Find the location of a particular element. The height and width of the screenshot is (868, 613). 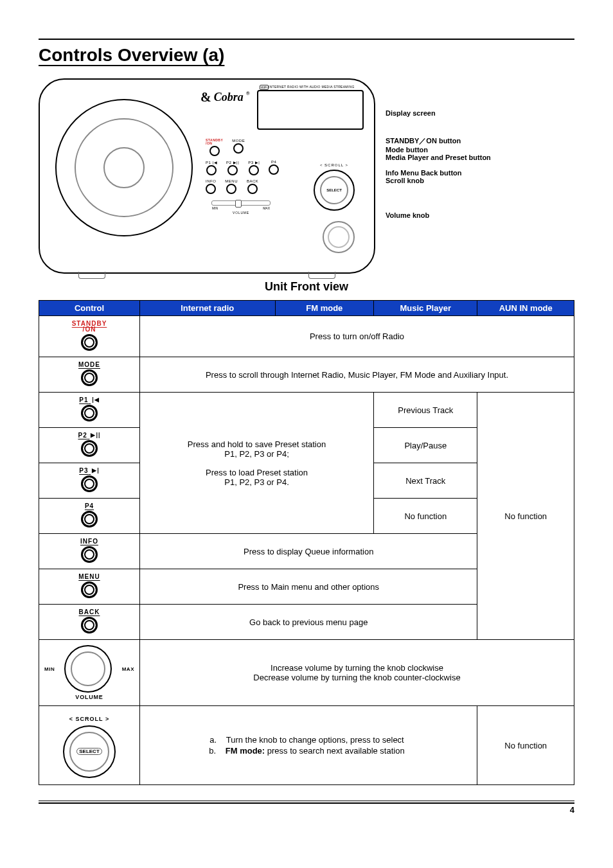

ctrl-info: INFO is located at coordinates (90, 551).